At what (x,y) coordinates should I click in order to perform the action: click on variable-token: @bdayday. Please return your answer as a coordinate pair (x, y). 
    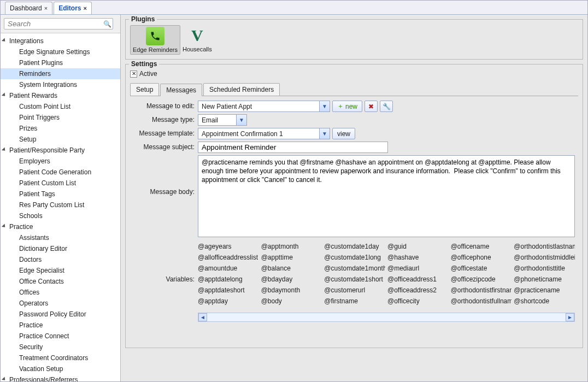
    Looking at the image, I should click on (292, 279).